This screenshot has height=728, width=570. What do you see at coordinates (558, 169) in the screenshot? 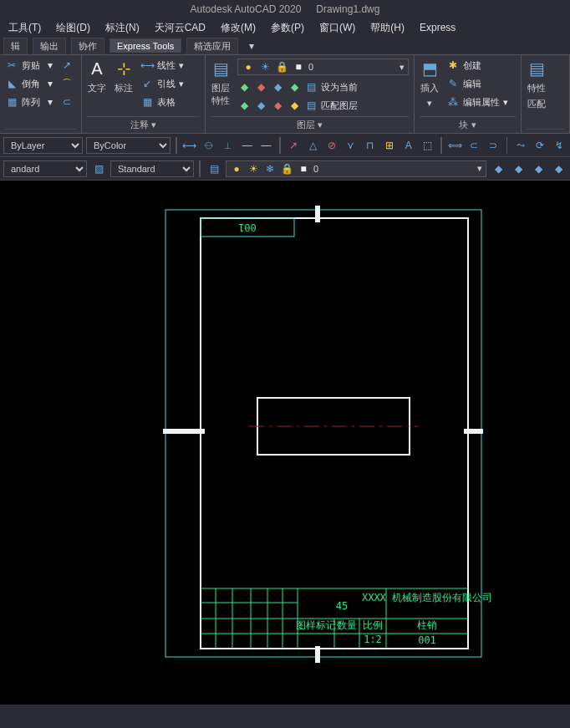
I see `tool-d4-icon: ◆` at bounding box center [558, 169].